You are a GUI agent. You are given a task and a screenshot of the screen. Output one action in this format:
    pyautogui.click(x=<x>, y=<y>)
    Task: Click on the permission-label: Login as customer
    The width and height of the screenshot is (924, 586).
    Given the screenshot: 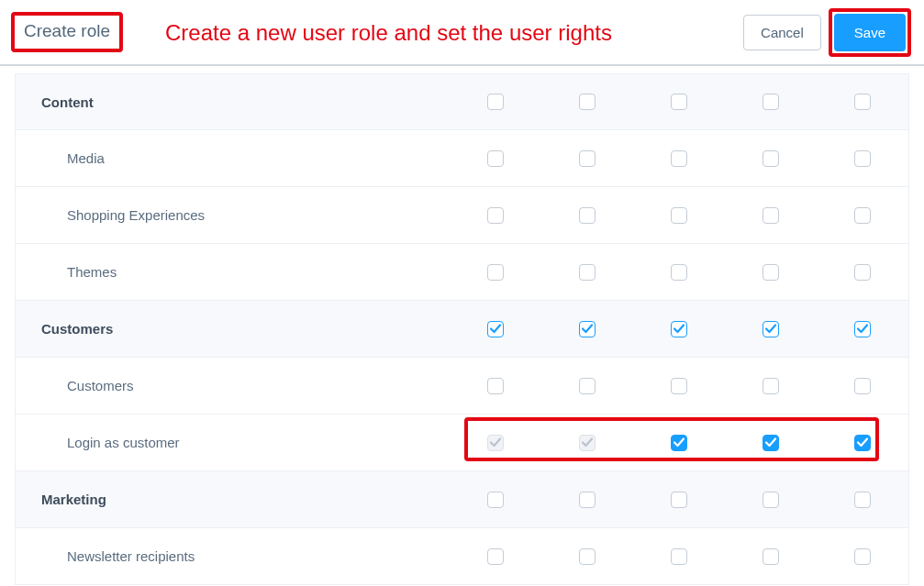 What is the action you would take?
    pyautogui.click(x=233, y=442)
    